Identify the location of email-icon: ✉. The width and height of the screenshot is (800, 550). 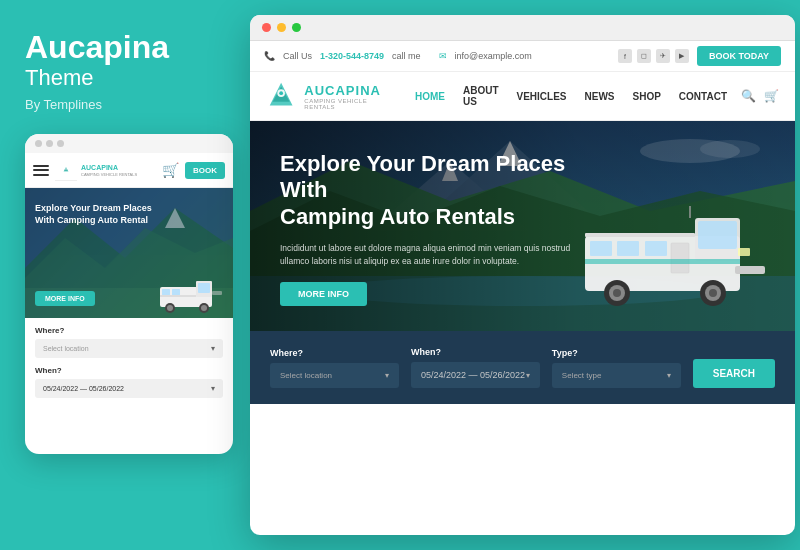
(443, 56).